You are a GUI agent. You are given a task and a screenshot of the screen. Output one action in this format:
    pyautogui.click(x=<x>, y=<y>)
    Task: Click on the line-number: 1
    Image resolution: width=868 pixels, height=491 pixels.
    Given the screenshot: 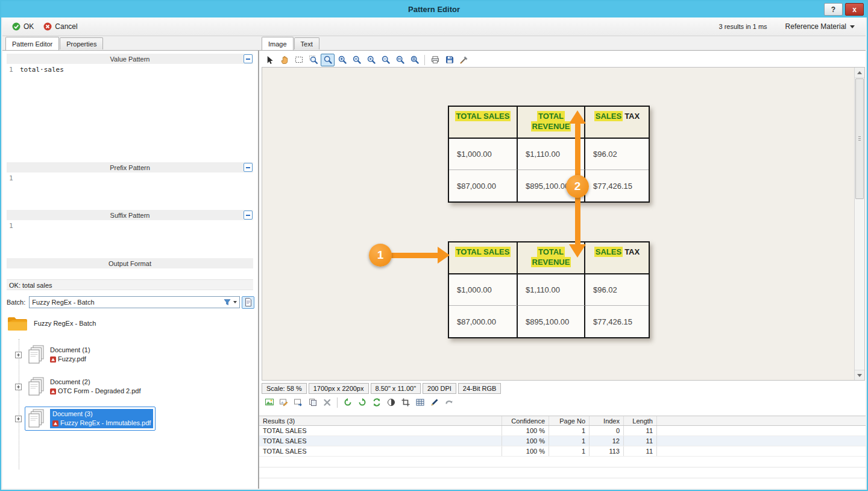 What is the action you would take?
    pyautogui.click(x=11, y=226)
    